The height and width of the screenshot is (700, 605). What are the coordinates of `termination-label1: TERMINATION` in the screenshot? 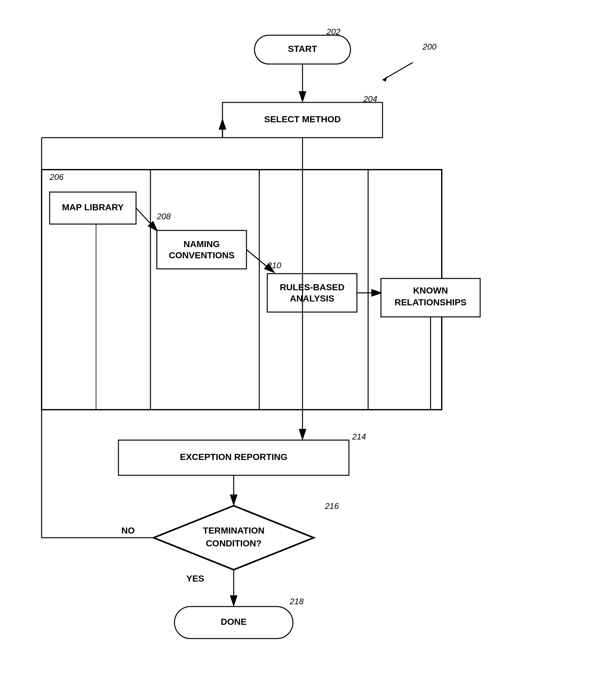 It's located at (234, 530).